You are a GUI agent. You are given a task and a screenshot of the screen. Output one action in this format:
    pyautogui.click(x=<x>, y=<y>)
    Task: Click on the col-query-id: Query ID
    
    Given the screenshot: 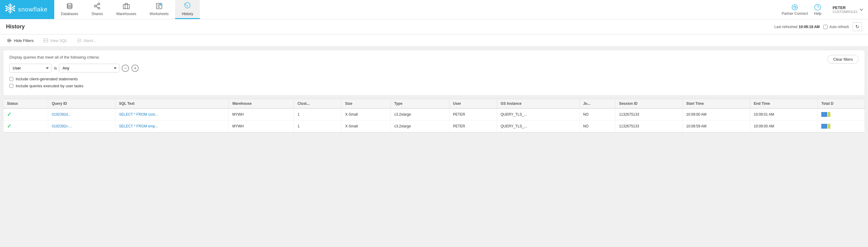 What is the action you would take?
    pyautogui.click(x=82, y=104)
    